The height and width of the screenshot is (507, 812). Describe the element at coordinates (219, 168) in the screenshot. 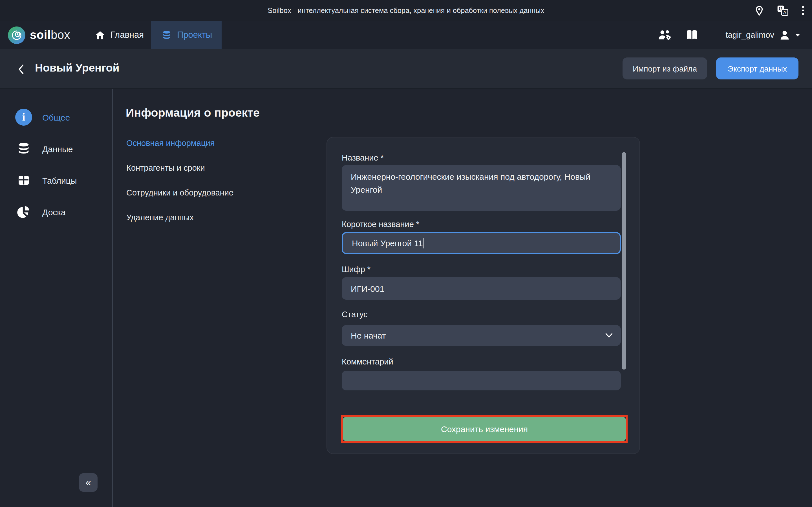

I see `subnav-item-contractors: Контрагенты и сроки` at that location.